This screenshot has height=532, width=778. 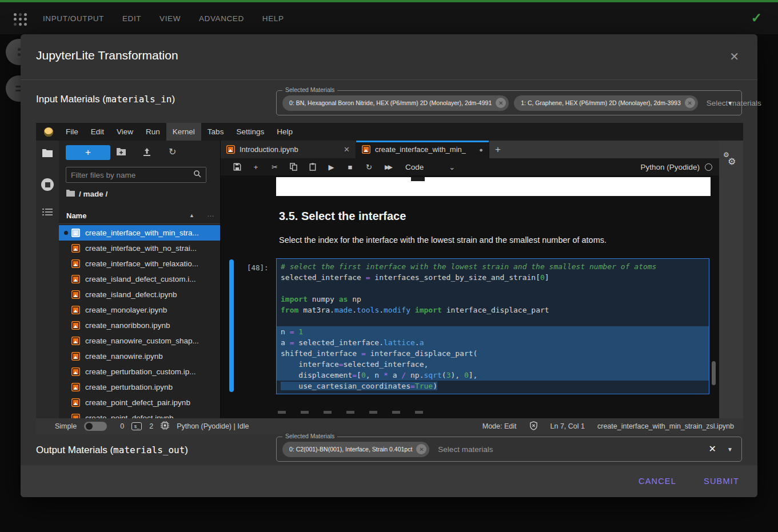 I want to click on right-sidebar-gutter: ⚙ ⚙, so click(x=731, y=279).